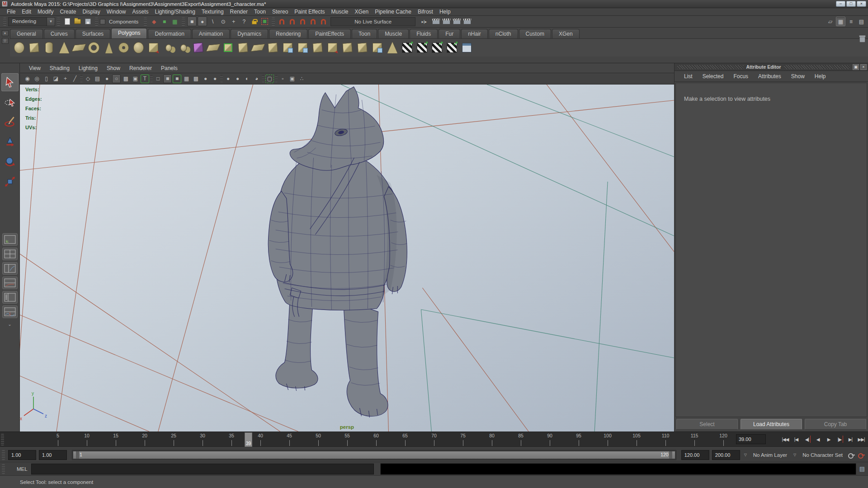  Describe the element at coordinates (862, 22) in the screenshot. I see `channel-box-toggle: ▤` at that location.